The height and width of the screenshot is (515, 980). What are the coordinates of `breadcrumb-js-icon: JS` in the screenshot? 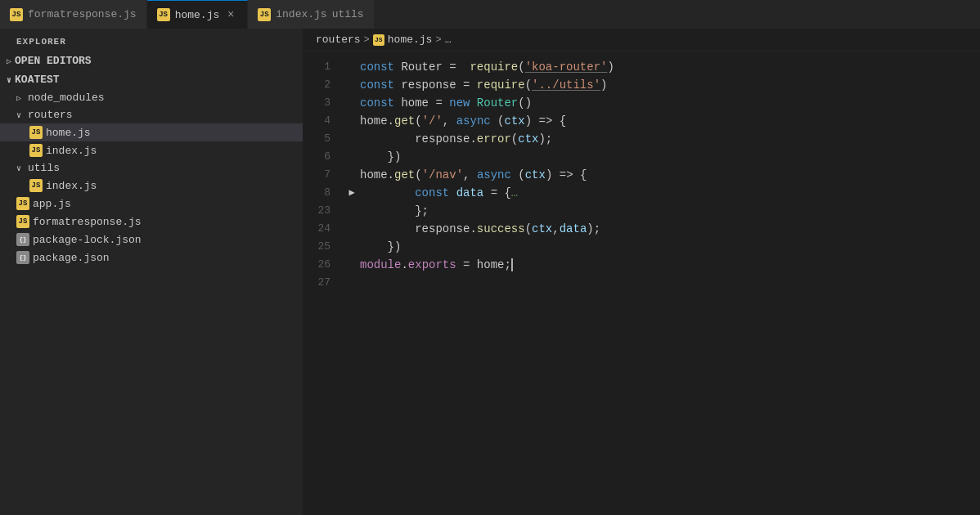 It's located at (379, 40).